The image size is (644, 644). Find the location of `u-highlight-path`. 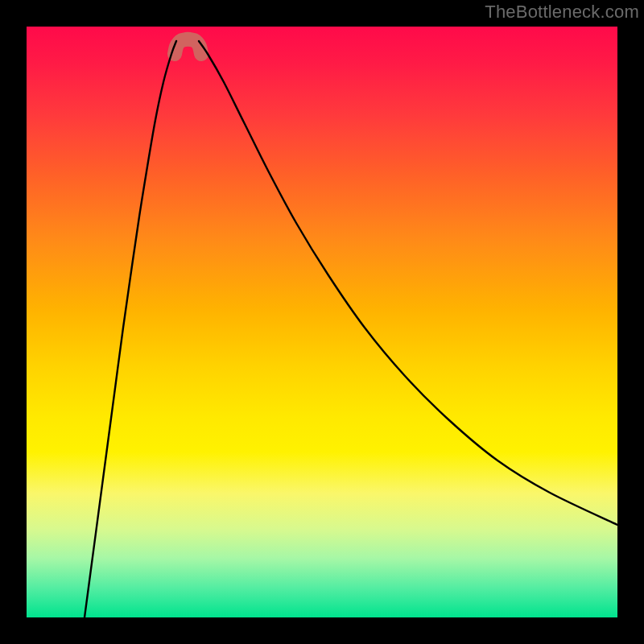

u-highlight-path is located at coordinates (188, 47).